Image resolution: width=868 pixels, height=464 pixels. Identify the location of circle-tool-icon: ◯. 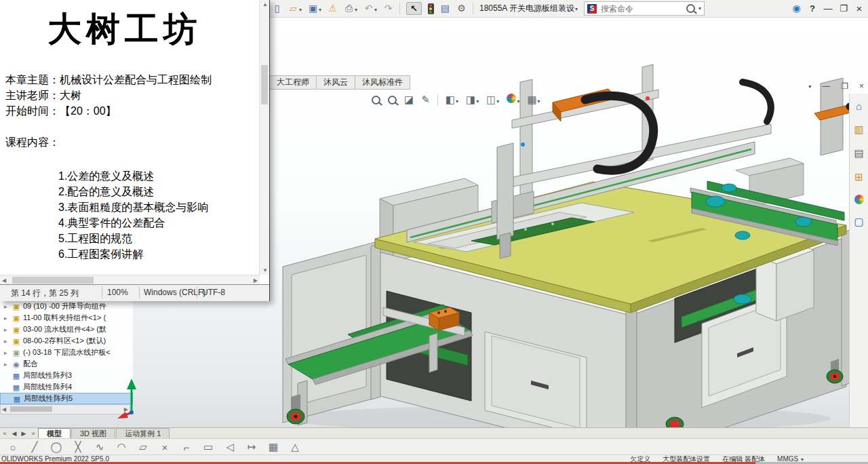
(56, 447).